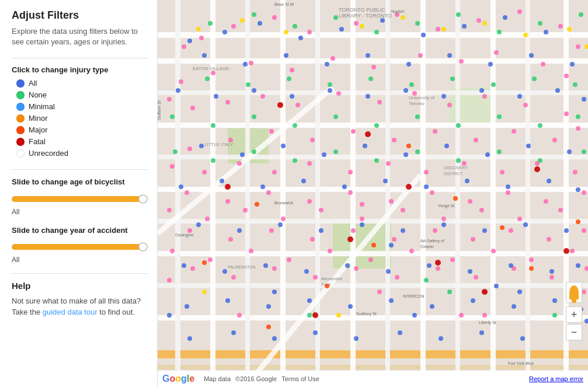  Describe the element at coordinates (556, 379) in the screenshot. I see `report-error-link: Report a map error` at that location.